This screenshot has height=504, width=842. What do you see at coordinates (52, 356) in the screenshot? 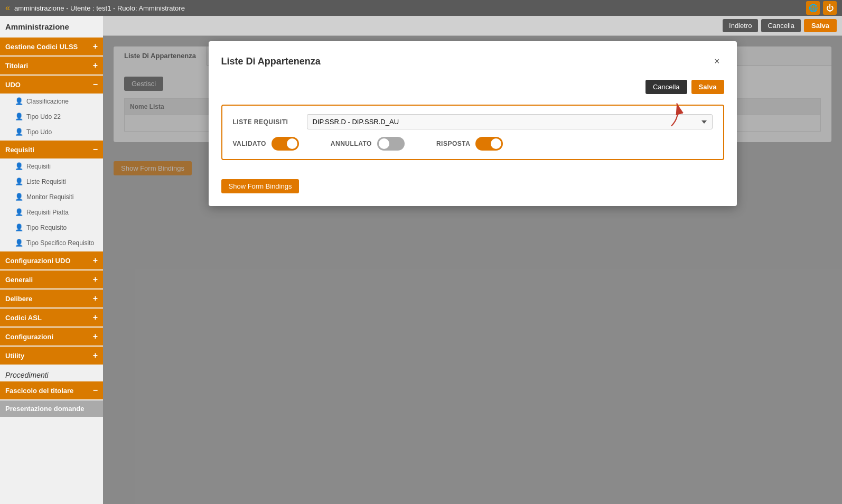
I see `sidebar-section-utility: Utility +` at bounding box center [52, 356].